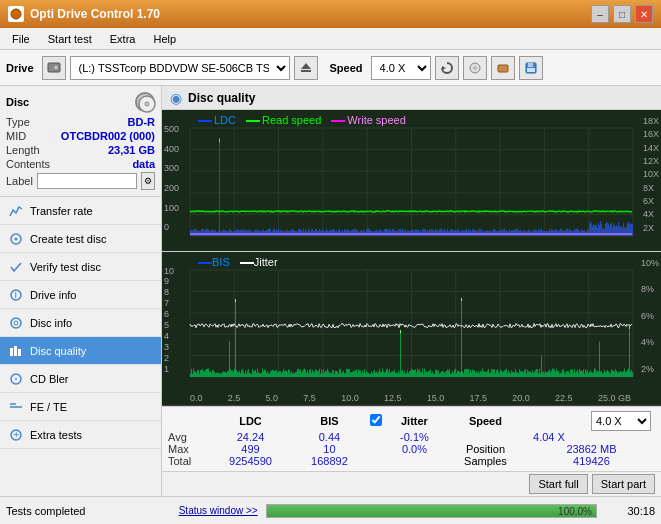  Describe the element at coordinates (16, 295) in the screenshot. I see `drive-info-icon: i` at that location.